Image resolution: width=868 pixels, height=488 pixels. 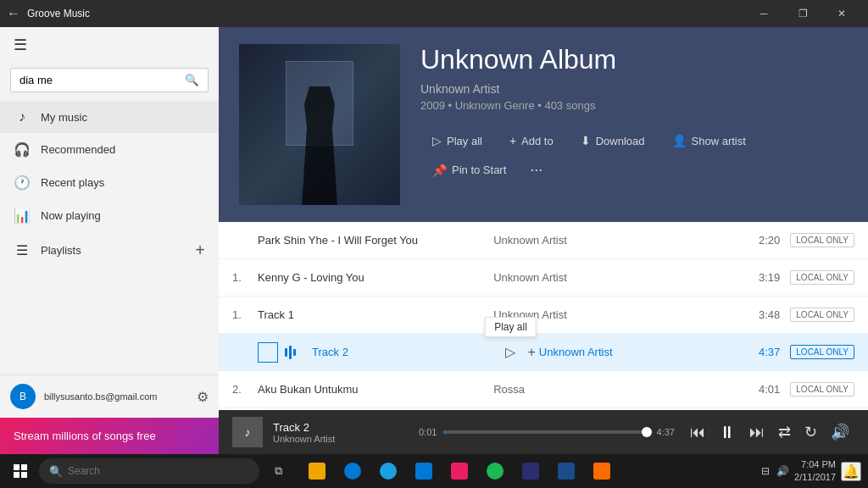 I want to click on sidebar-item-playlists: ☰ Playlists +, so click(x=109, y=251).